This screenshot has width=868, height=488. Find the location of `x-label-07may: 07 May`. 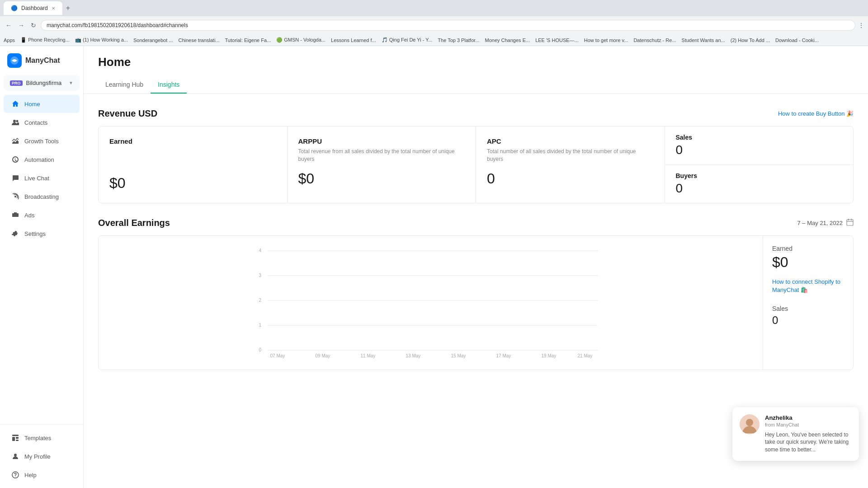

x-label-07may: 07 May is located at coordinates (278, 356).